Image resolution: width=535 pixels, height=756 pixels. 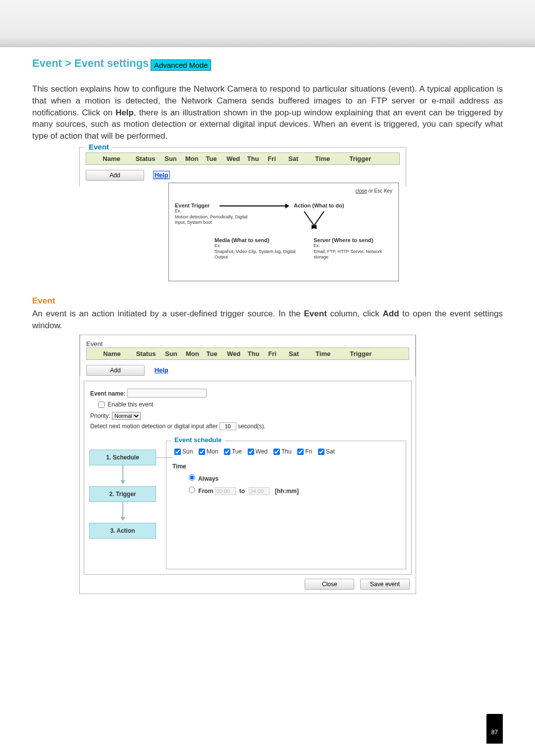 I want to click on event-section-label: Event, so click(x=268, y=301).